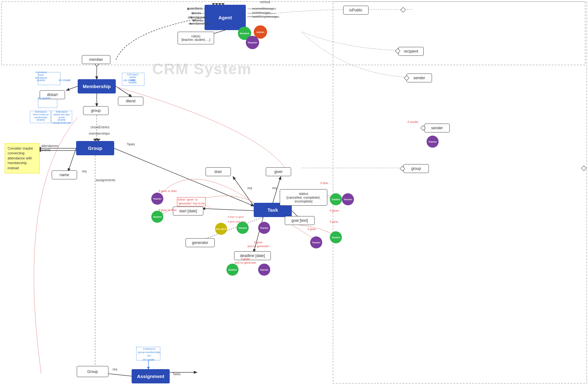 The width and height of the screenshot is (588, 385). Describe the element at coordinates (336, 199) in the screenshot. I see `student-circle-right: Student` at that location.